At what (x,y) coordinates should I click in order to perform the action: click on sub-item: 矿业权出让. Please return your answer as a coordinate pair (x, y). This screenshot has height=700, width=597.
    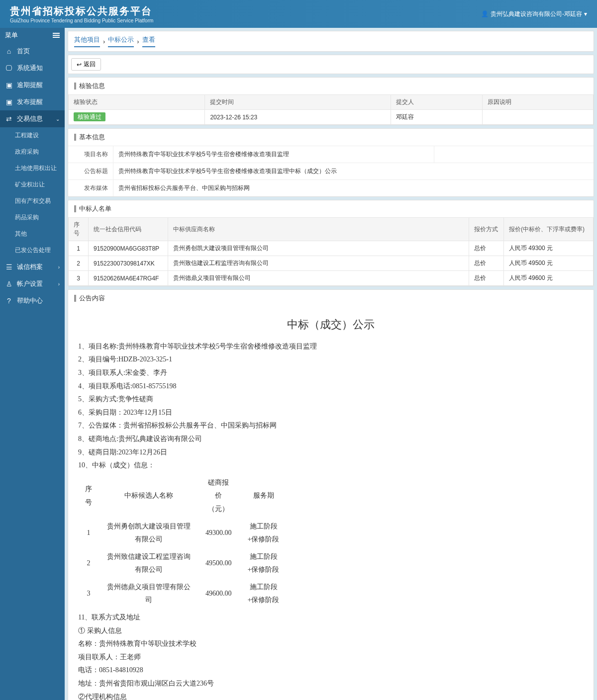
    Looking at the image, I should click on (32, 185).